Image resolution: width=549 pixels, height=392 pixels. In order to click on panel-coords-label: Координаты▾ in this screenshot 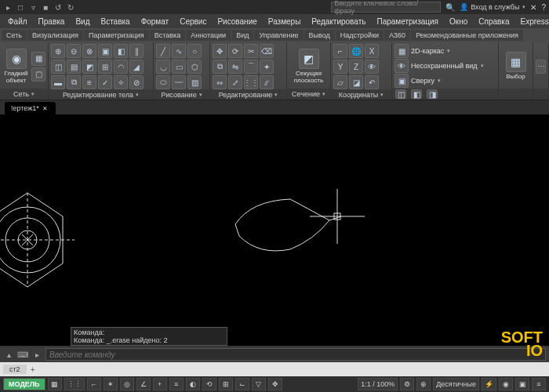, I will do `click(361, 94)`.